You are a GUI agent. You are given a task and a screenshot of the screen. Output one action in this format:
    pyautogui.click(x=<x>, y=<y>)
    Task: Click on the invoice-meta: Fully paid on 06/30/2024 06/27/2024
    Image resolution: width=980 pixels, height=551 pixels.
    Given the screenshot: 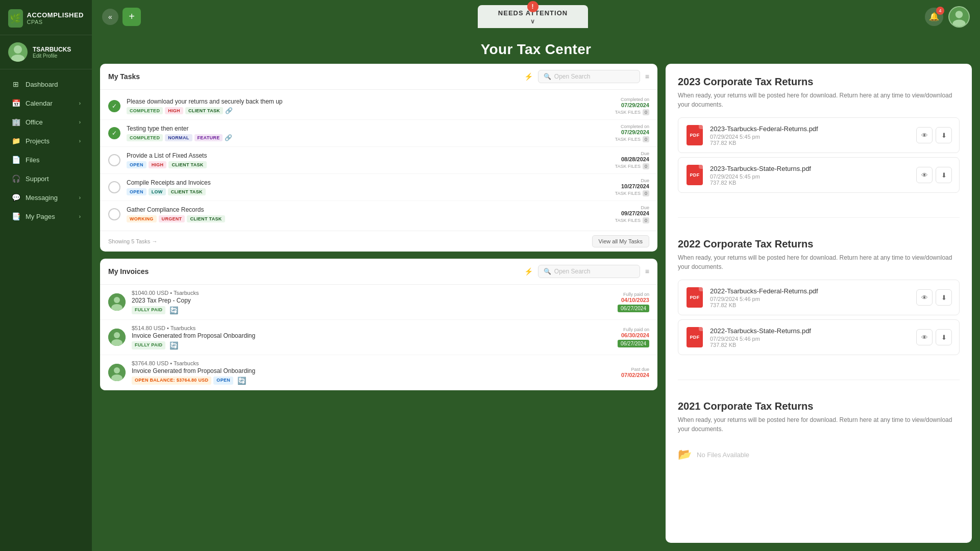 What is the action you would take?
    pyautogui.click(x=633, y=337)
    